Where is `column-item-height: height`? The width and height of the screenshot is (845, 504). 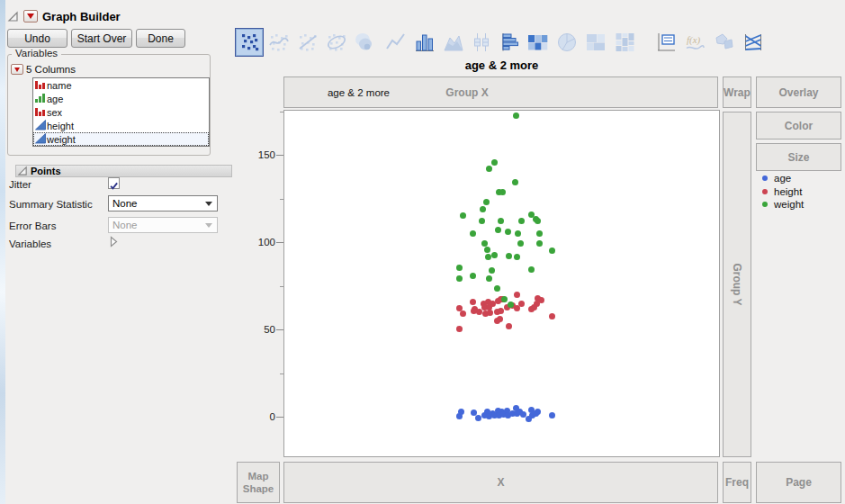 column-item-height: height is located at coordinates (121, 126).